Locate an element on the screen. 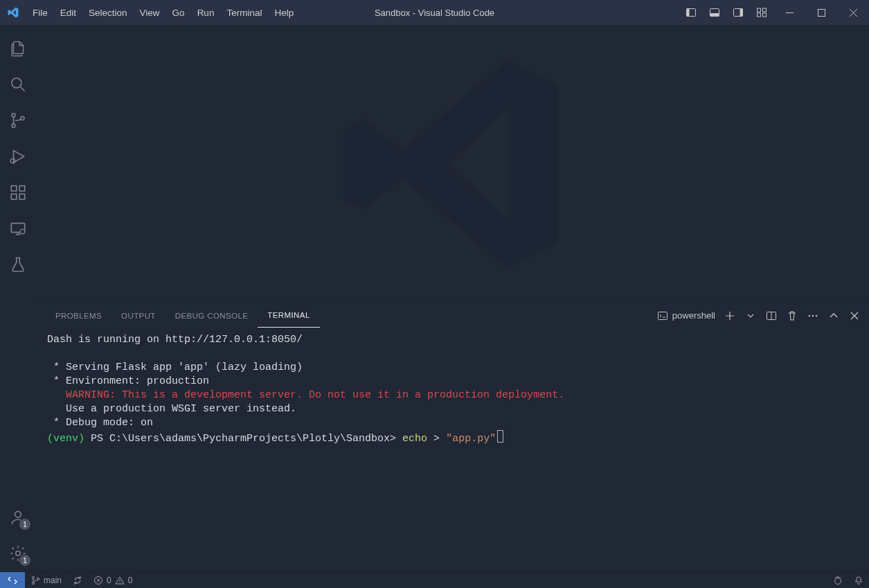 The height and width of the screenshot is (588, 869). title-bar: File Edit Selection View Go Run Terminal… is located at coordinates (435, 12).